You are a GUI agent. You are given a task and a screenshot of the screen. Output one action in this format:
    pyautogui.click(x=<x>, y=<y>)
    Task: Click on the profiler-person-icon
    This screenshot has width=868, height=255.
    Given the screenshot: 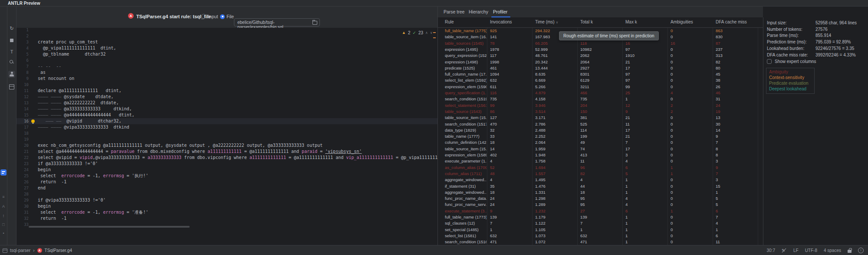 What is the action you would take?
    pyautogui.click(x=12, y=74)
    